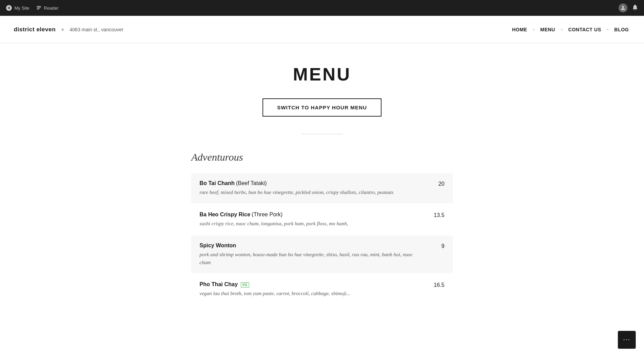 The width and height of the screenshot is (644, 357). Describe the element at coordinates (438, 215) in the screenshot. I see `menu-item-price: 13.5` at that location.